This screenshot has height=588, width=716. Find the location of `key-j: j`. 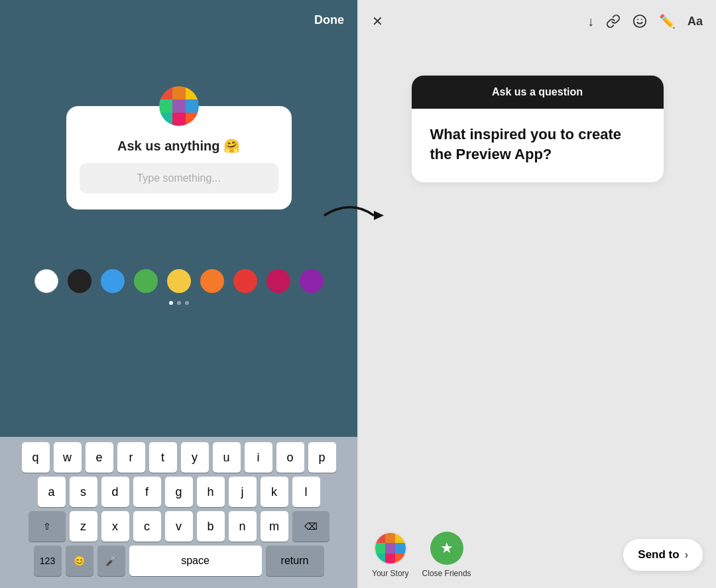

key-j: j is located at coordinates (243, 492).